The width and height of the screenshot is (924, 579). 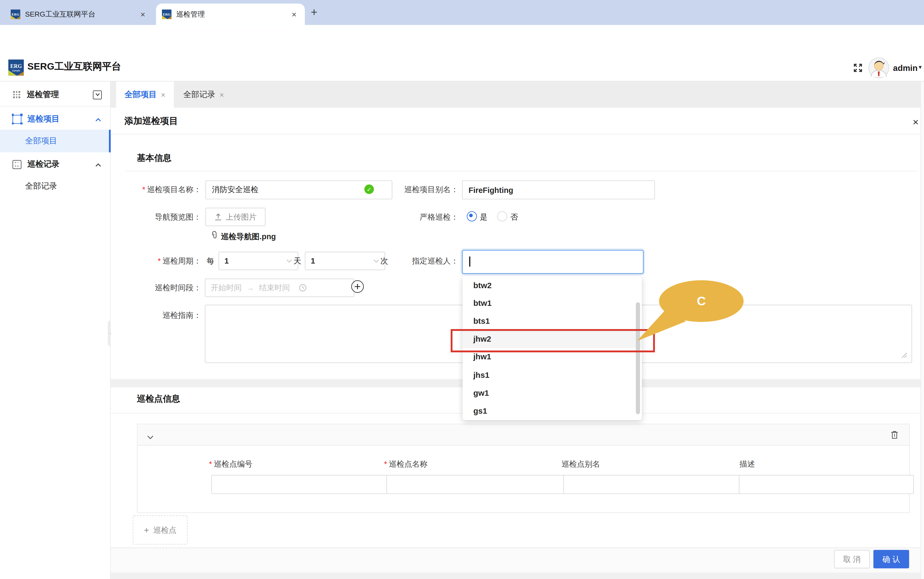 What do you see at coordinates (852, 559) in the screenshot?
I see `cancel-button: 取 消` at bounding box center [852, 559].